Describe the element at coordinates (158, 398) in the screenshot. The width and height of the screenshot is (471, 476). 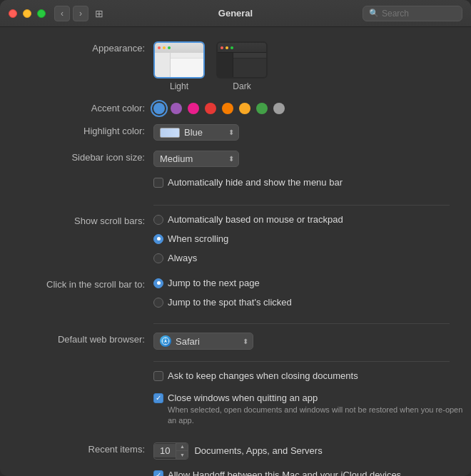
I see `close-windows-checkbox` at that location.